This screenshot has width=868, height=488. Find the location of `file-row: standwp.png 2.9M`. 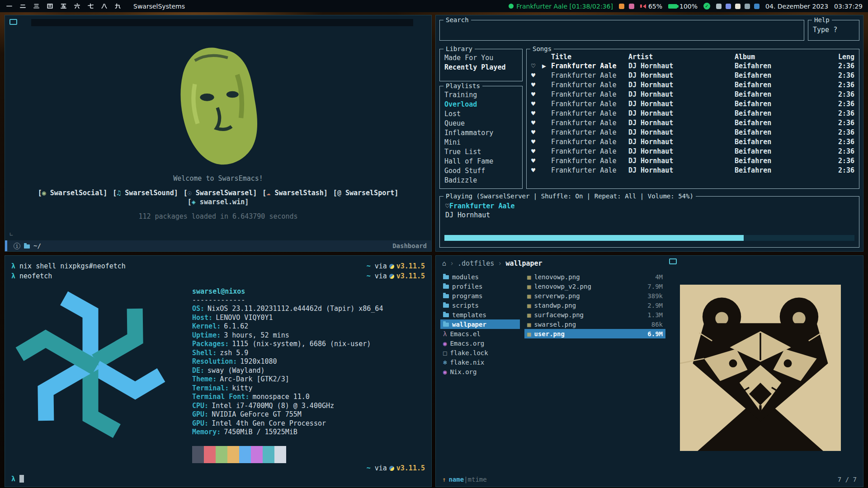

file-row: standwp.png 2.9M is located at coordinates (595, 305).